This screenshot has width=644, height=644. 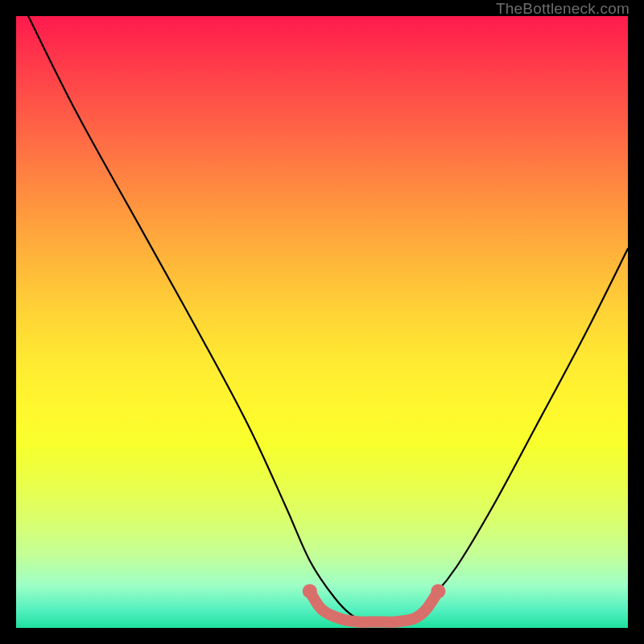 What do you see at coordinates (438, 591) in the screenshot?
I see `optimal-band-end-dot` at bounding box center [438, 591].